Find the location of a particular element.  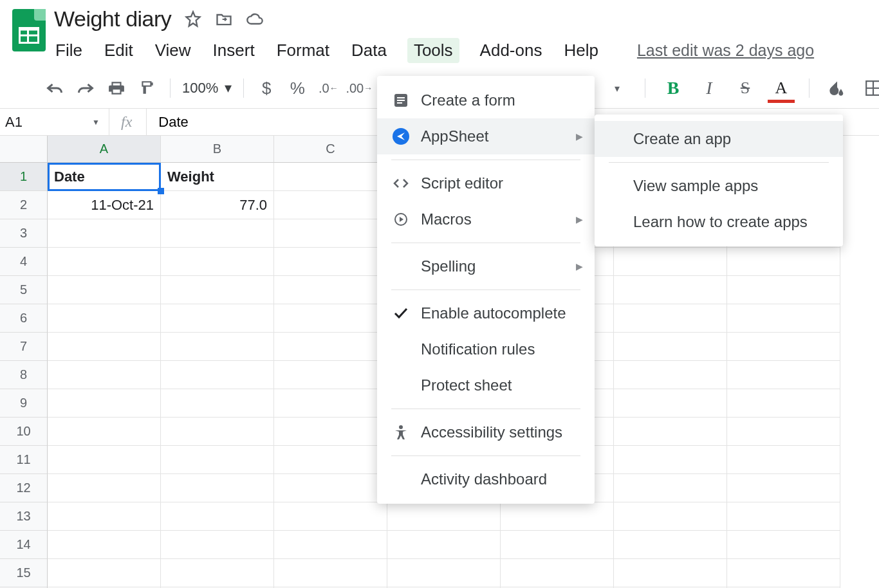

row-header-7: 7 is located at coordinates (24, 347).